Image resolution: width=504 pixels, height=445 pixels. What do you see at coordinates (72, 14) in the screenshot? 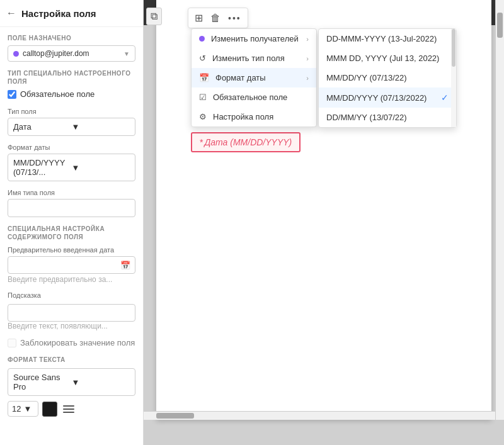
I see `panel-header: ← Настройка поля` at bounding box center [72, 14].